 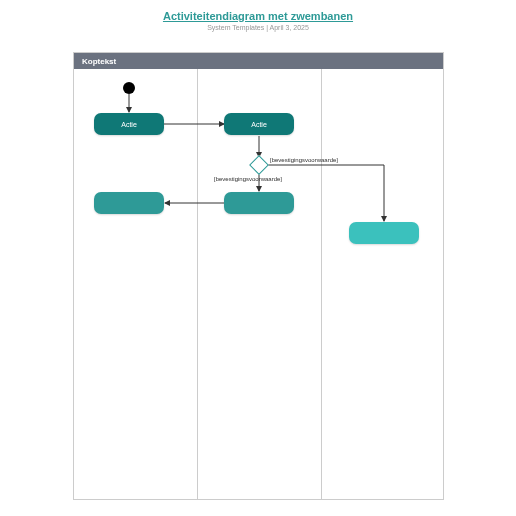 What do you see at coordinates (258, 28) in the screenshot?
I see `diagram-subtitle: System Templates | April 3, 2025` at bounding box center [258, 28].